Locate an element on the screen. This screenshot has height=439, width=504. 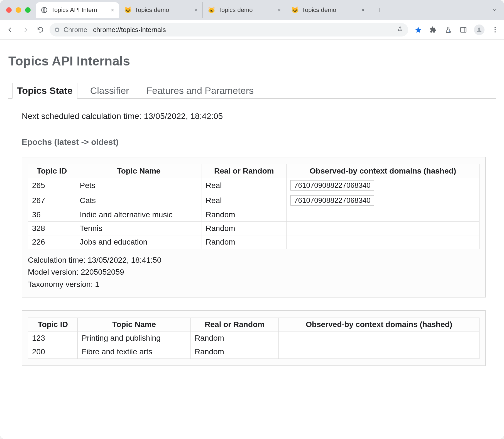
table-header-row: Topic ID Topic Name Real or Random Obser… is located at coordinates (254, 325).